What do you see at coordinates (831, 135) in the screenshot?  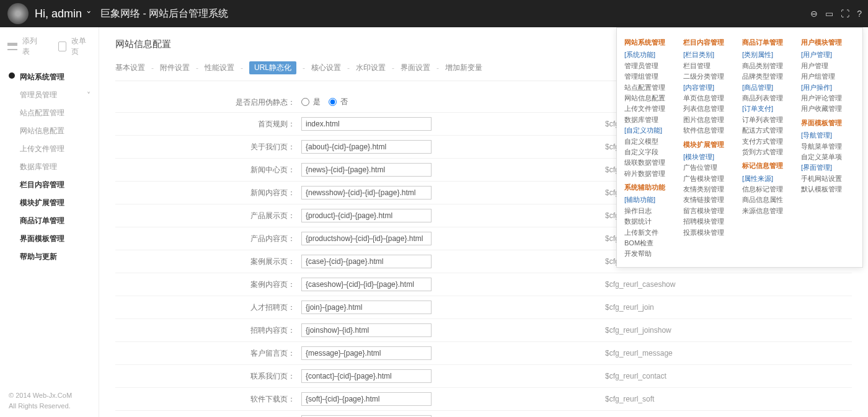 I see `mega-bracket-link: [导航管理]` at bounding box center [831, 135].